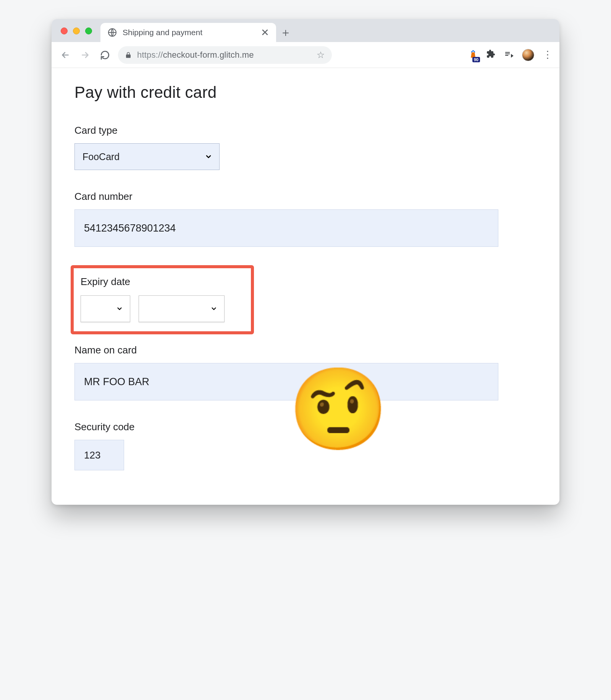 The height and width of the screenshot is (700, 611). Describe the element at coordinates (85, 55) in the screenshot. I see `forward-button` at that location.